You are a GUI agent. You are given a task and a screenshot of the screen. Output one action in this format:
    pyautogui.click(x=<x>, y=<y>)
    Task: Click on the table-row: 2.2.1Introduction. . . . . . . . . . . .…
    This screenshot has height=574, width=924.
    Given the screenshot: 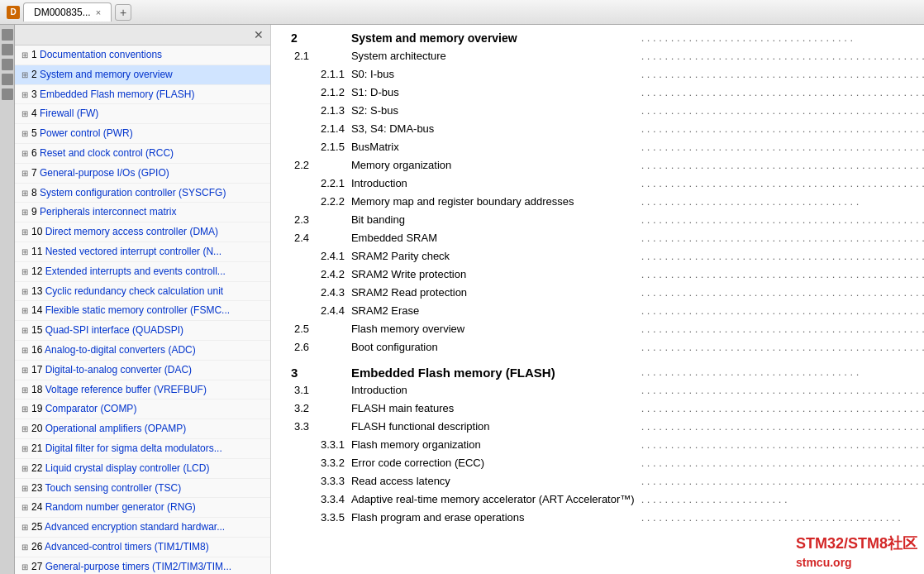 What is the action you would take?
    pyautogui.click(x=606, y=184)
    